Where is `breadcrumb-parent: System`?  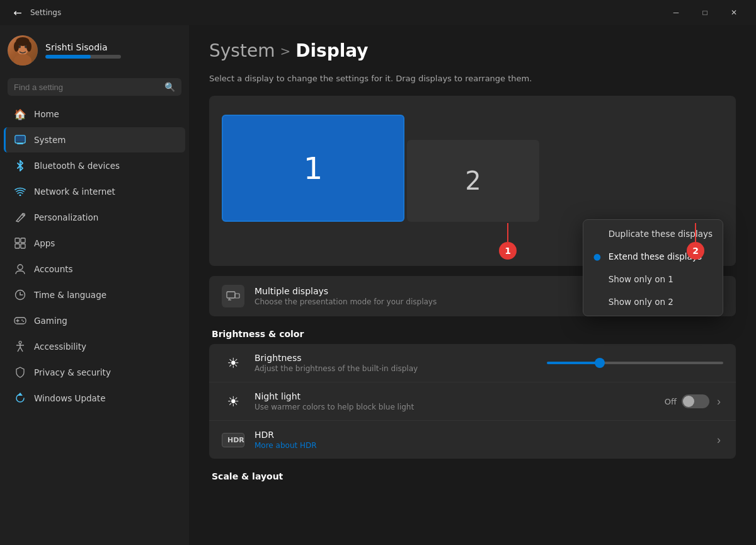
breadcrumb-parent: System is located at coordinates (242, 50).